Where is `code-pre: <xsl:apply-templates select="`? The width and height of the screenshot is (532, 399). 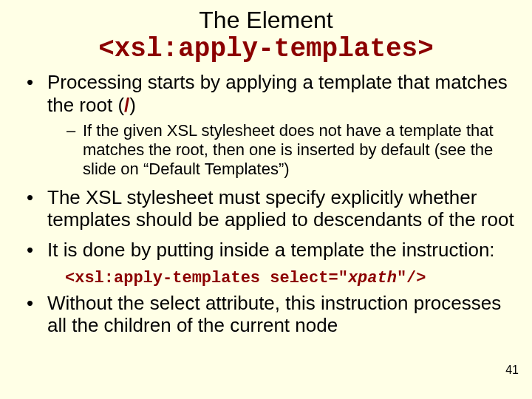
code-pre: <xsl:apply-templates select=" is located at coordinates (207, 278).